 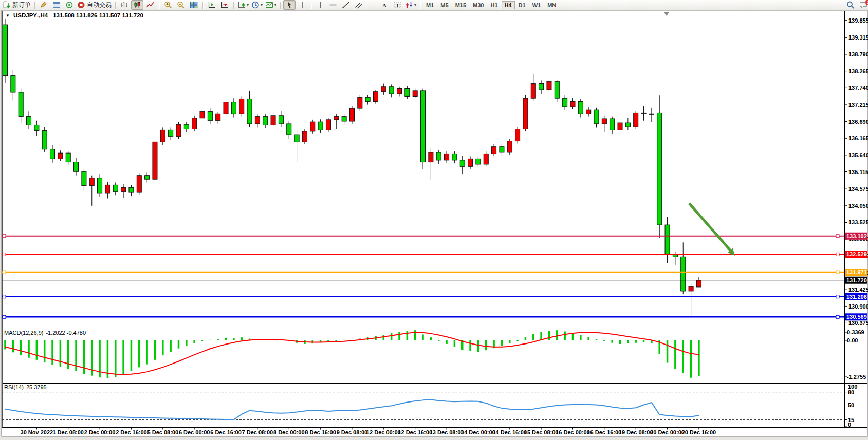 I want to click on vertical-line-icon, so click(x=320, y=5).